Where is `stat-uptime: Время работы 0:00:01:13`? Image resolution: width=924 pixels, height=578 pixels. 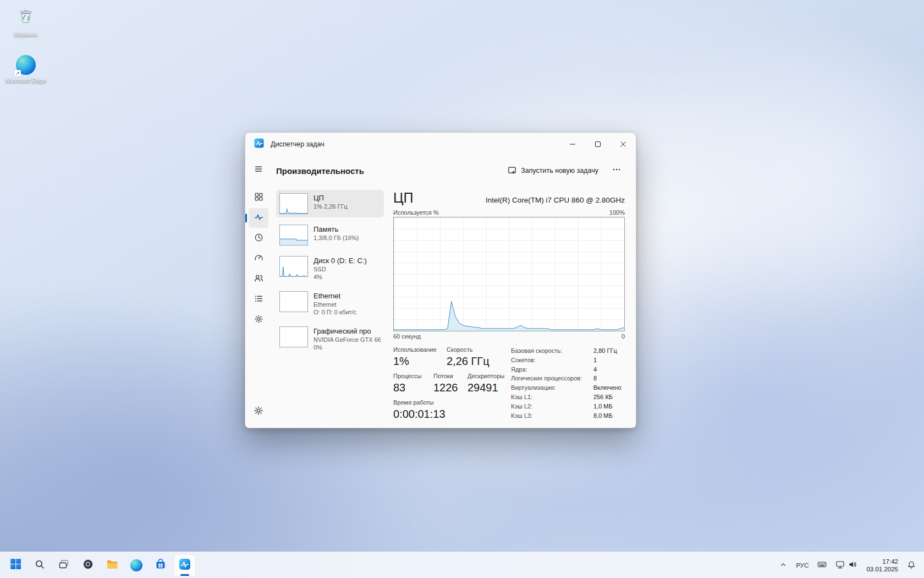 stat-uptime: Время работы 0:00:01:13 is located at coordinates (419, 410).